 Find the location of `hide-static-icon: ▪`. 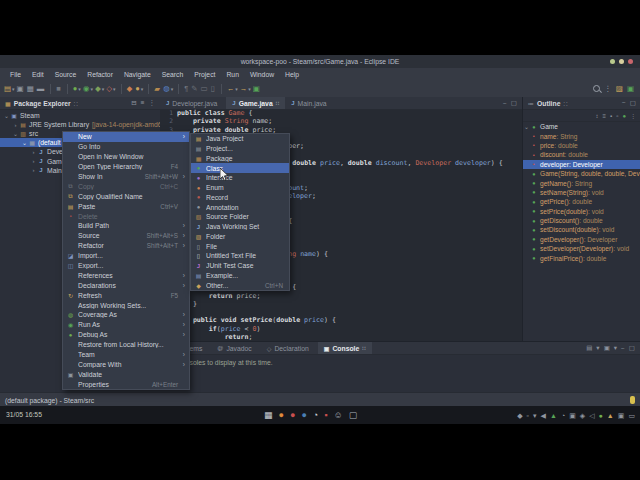

hide-static-icon: ▪ is located at coordinates (611, 116).